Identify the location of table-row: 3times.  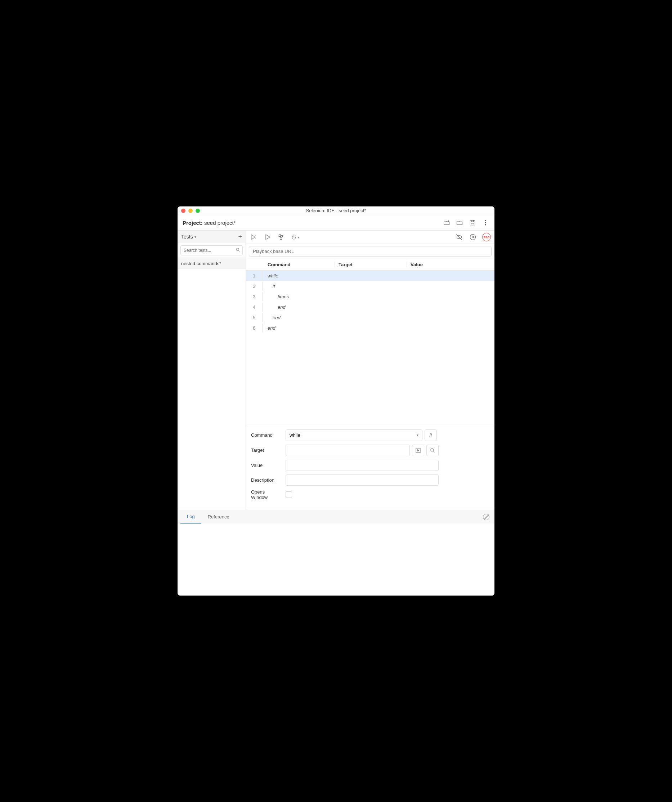
(370, 297).